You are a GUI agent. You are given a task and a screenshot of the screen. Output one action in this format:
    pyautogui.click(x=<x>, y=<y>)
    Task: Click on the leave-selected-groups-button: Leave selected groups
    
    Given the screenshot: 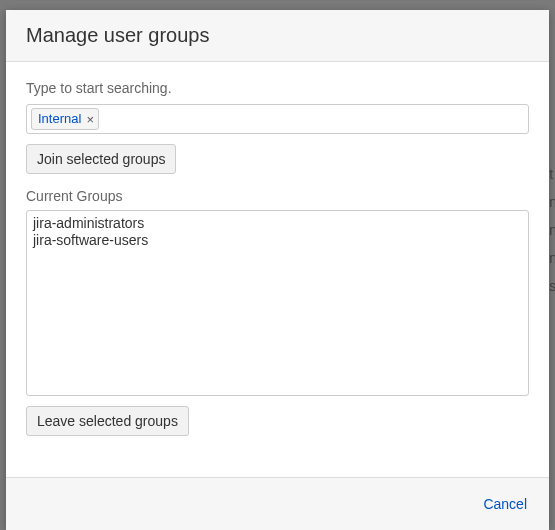 What is the action you would take?
    pyautogui.click(x=108, y=421)
    